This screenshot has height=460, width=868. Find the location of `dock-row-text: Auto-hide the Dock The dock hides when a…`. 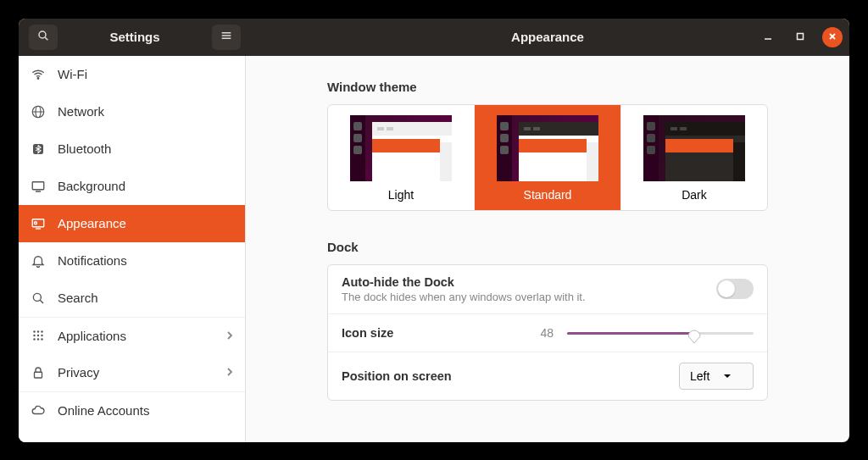

dock-row-text: Auto-hide the Dock The dock hides when a… is located at coordinates (529, 290).